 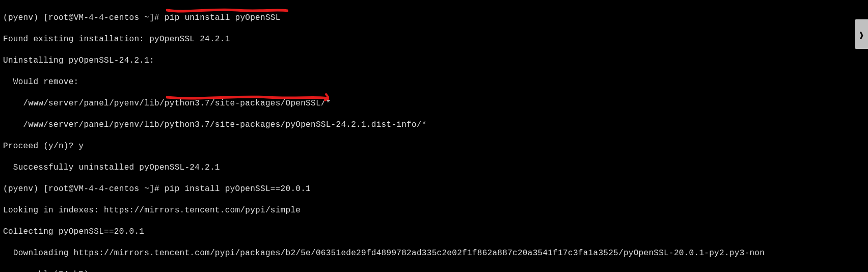 What do you see at coordinates (862, 34) in the screenshot?
I see `chevron-right-icon: ›` at bounding box center [862, 34].